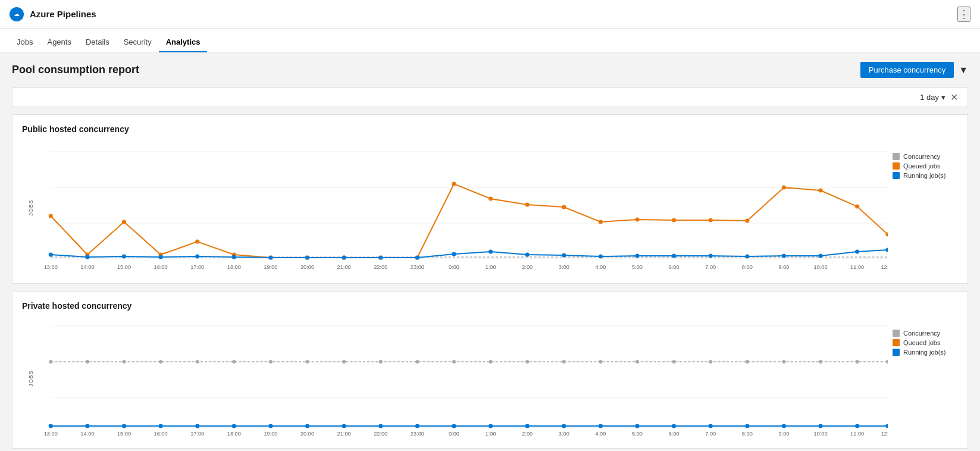 The image size is (980, 451). Describe the element at coordinates (674, 267) in the screenshot. I see `svg-text: 6:00` at that location.